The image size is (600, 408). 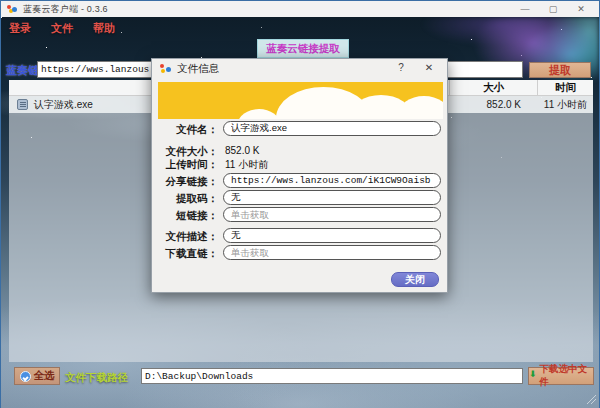 I want to click on upload-time-label: 上传时间：, so click(x=185, y=165).